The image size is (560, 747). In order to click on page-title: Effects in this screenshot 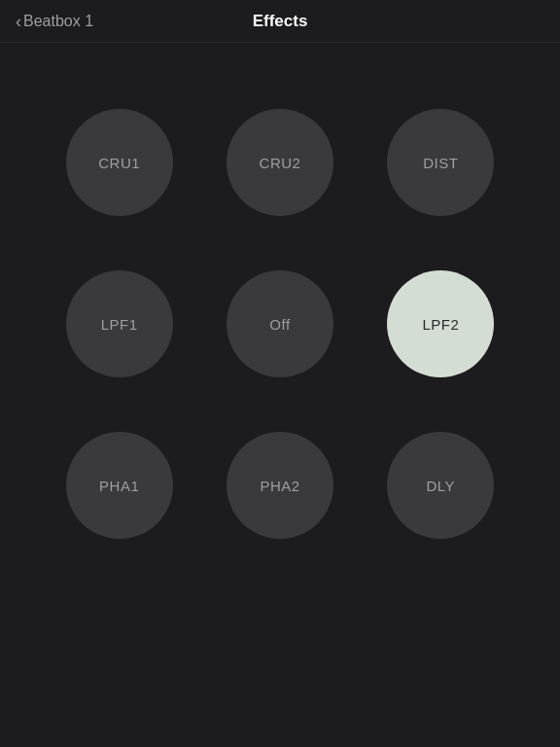, I will do `click(280, 21)`.